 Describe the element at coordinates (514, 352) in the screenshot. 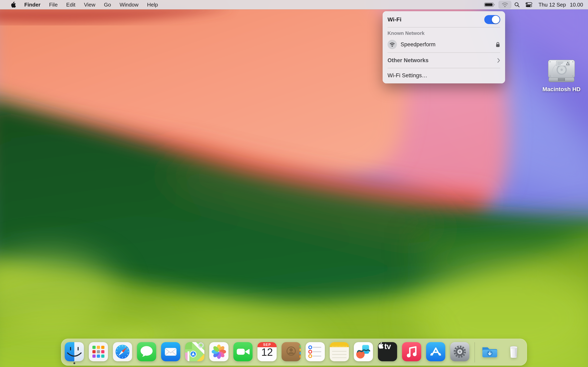

I see `dock-trash` at that location.